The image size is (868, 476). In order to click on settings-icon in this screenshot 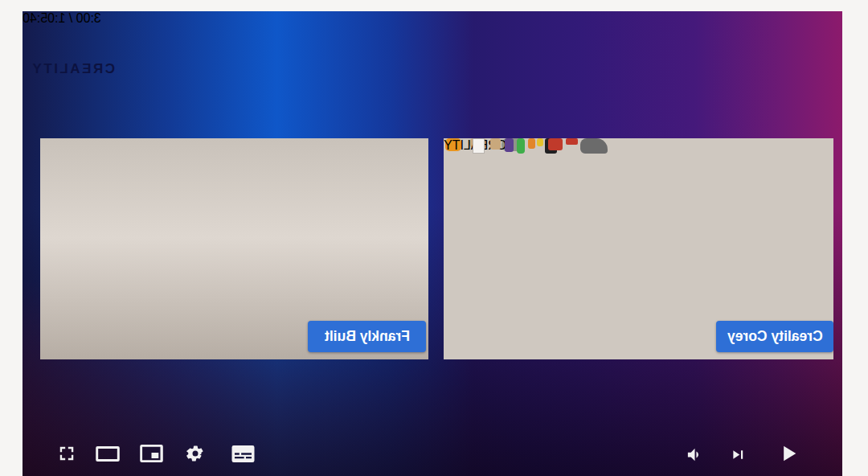, I will do `click(195, 458)`.